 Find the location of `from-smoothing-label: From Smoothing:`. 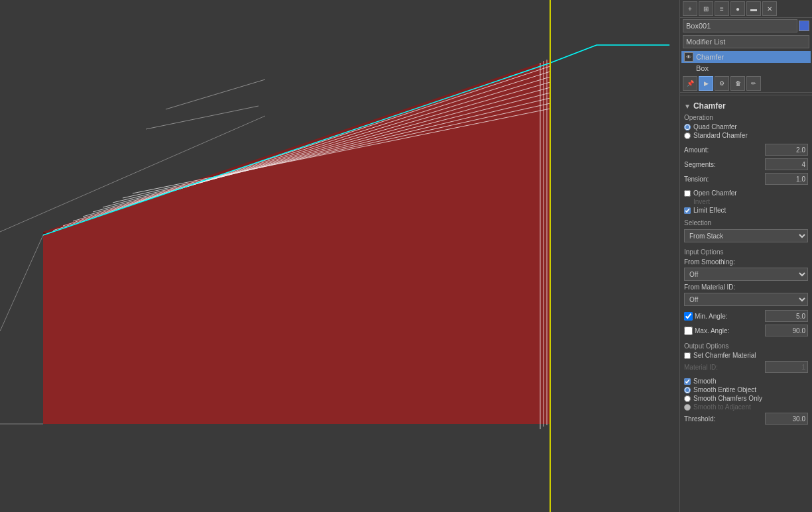

from-smoothing-label: From Smoothing: is located at coordinates (746, 262).